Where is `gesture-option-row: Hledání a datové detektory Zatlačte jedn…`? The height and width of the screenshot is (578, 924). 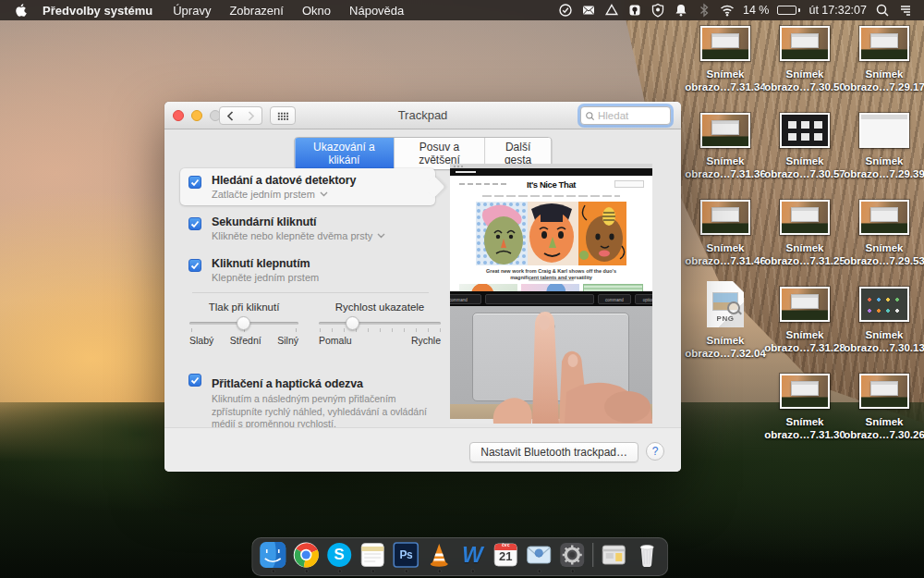 gesture-option-row: Hledání a datové detektory Zatlačte jedn… is located at coordinates (308, 187).